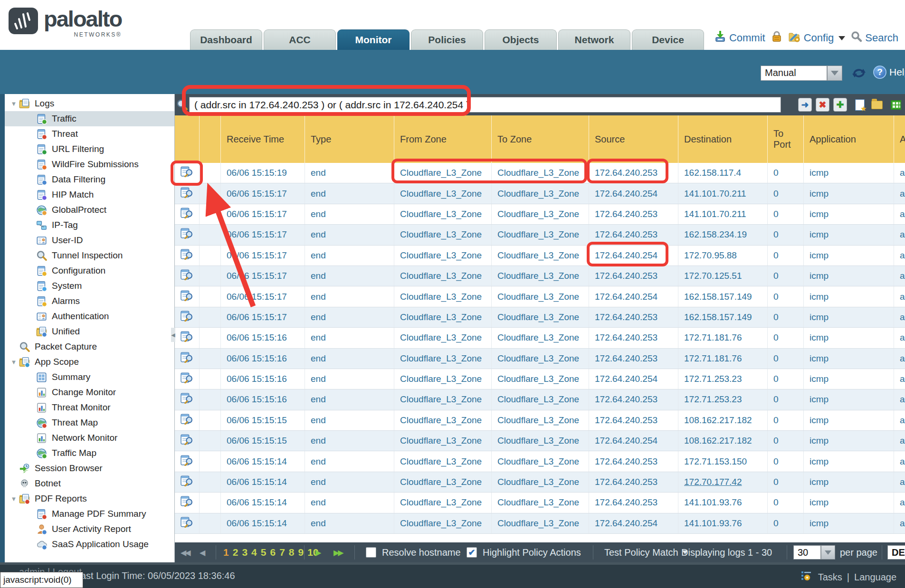 This screenshot has width=905, height=588. What do you see at coordinates (801, 73) in the screenshot?
I see `refresh-mode-select: Manual` at bounding box center [801, 73].